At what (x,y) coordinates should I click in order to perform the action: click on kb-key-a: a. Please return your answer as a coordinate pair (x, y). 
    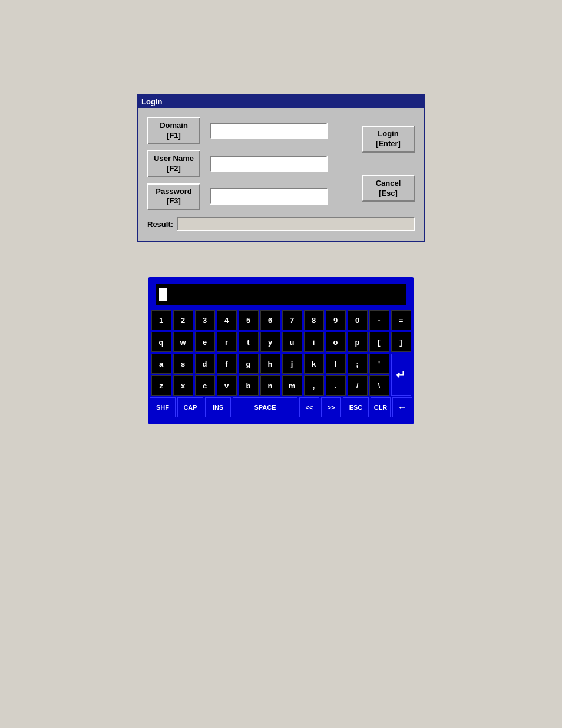
    Looking at the image, I should click on (161, 364).